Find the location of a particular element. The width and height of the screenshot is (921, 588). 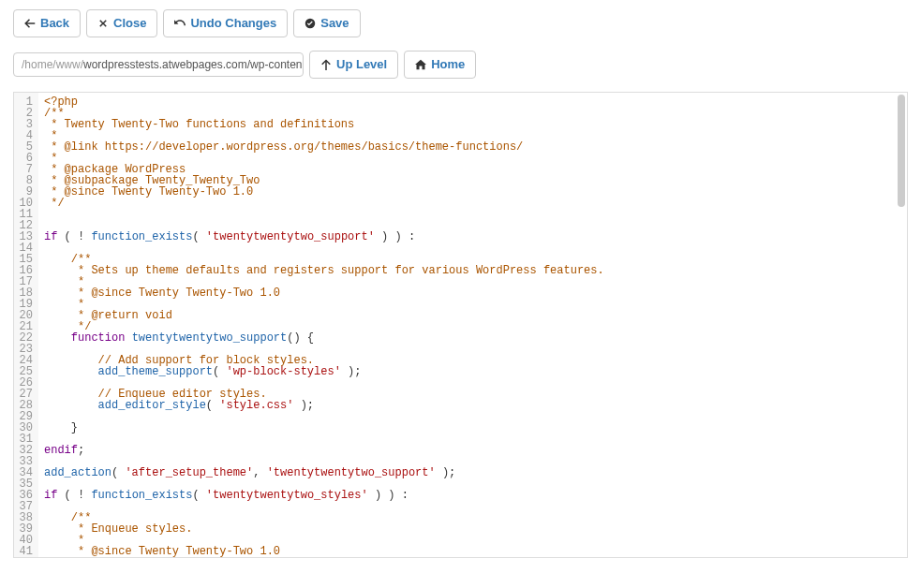

undo-label: Undo Changes is located at coordinates (233, 23).